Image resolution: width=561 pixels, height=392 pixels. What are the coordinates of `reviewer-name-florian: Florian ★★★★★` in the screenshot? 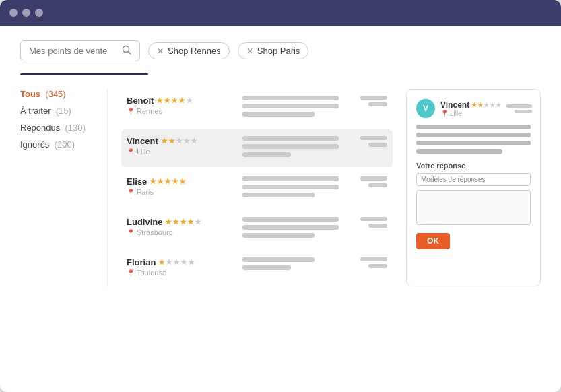 It's located at (180, 263).